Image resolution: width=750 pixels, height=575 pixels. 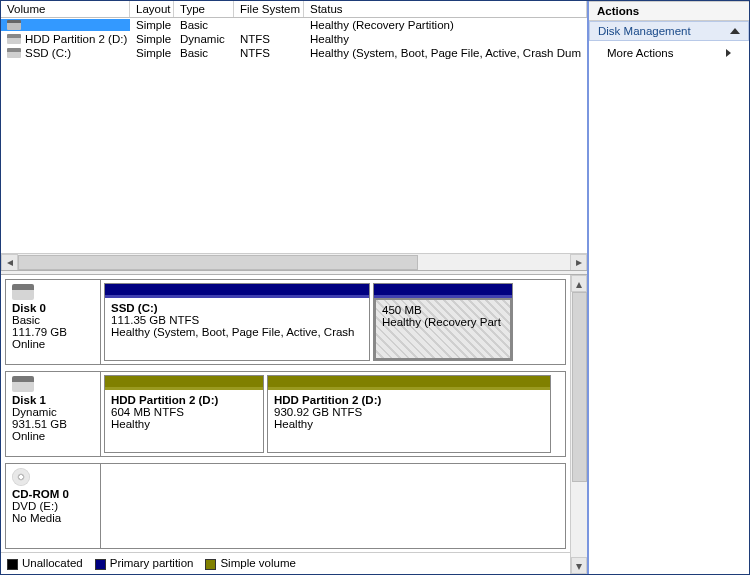 What do you see at coordinates (21, 477) in the screenshot?
I see `cdrom-icon` at bounding box center [21, 477].